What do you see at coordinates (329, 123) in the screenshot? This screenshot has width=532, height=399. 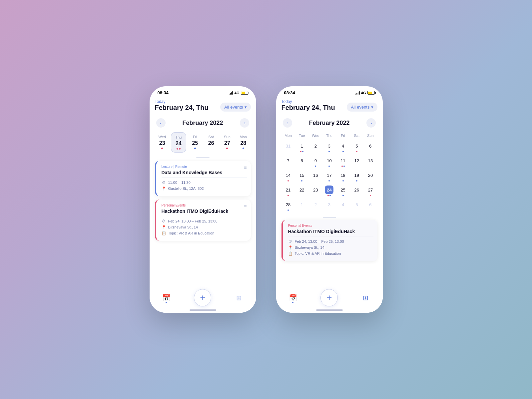 I see `month-title-right: February 2022` at bounding box center [329, 123].